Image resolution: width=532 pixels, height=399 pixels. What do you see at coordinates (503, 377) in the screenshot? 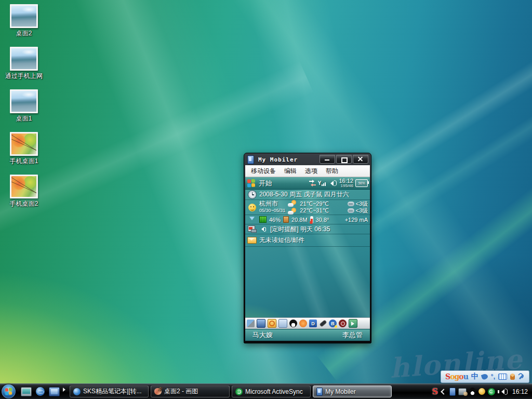
I see `soft-keyboard-icon` at bounding box center [503, 377].